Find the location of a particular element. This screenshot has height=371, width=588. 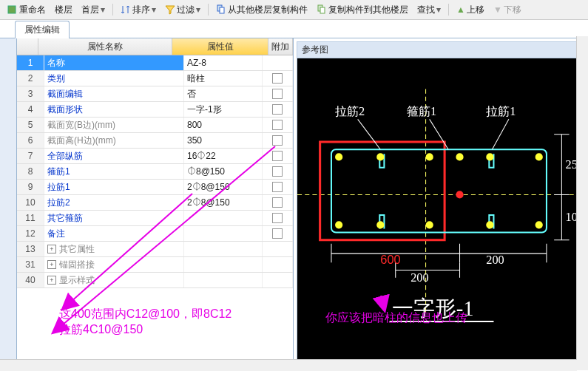

table-row: 2类别暗柱 is located at coordinates (155, 78).